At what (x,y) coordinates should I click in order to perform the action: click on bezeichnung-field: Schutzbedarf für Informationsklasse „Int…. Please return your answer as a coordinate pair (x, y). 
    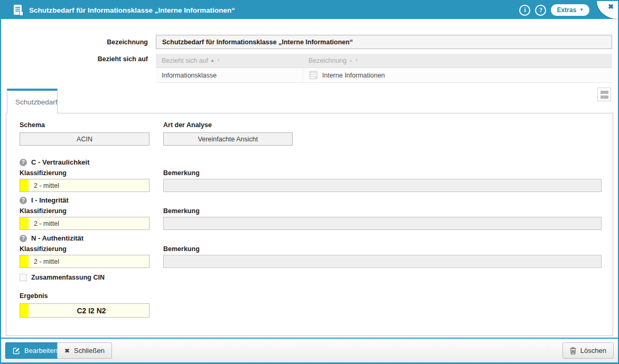
    Looking at the image, I should click on (384, 42).